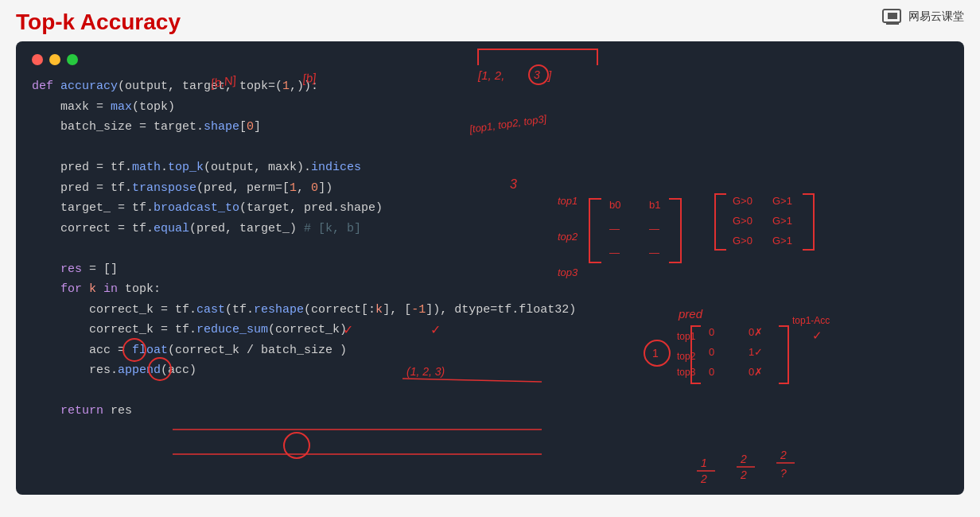 This screenshot has width=980, height=517. What do you see at coordinates (490, 60) in the screenshot?
I see `window-controls` at bounding box center [490, 60].